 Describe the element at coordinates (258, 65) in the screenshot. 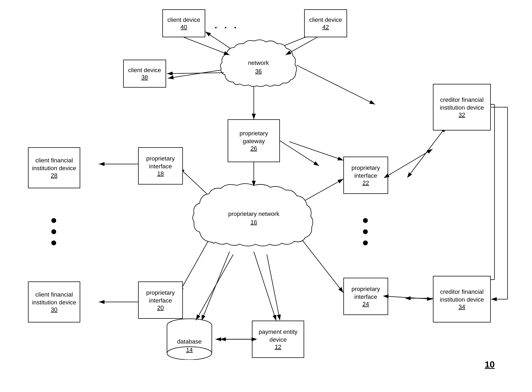

I see `network-36: network 36` at that location.